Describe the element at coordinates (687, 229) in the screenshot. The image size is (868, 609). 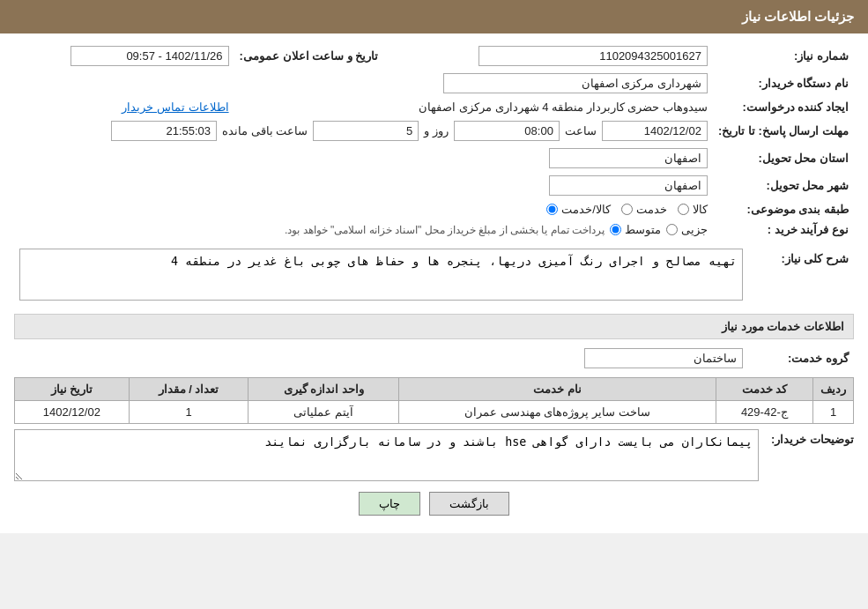
I see `purchase-jozi: جزیی` at that location.